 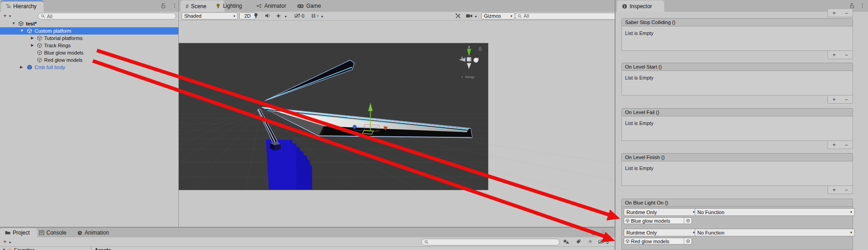 I want to click on hierarchy-row-custom-platform: ▼ Custom platform, so click(x=89, y=31).